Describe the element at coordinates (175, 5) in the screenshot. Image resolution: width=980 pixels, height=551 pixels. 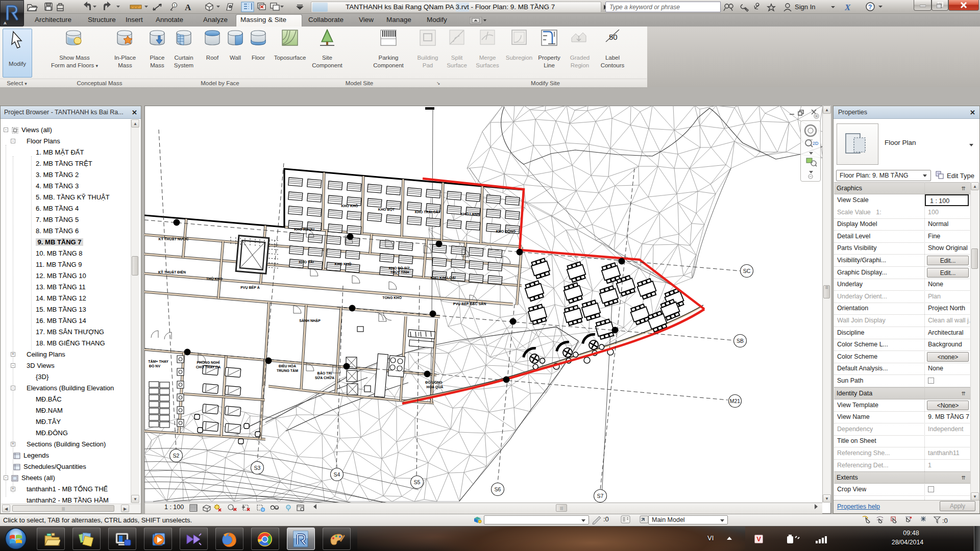
I see `svg-text: 1` at that location.